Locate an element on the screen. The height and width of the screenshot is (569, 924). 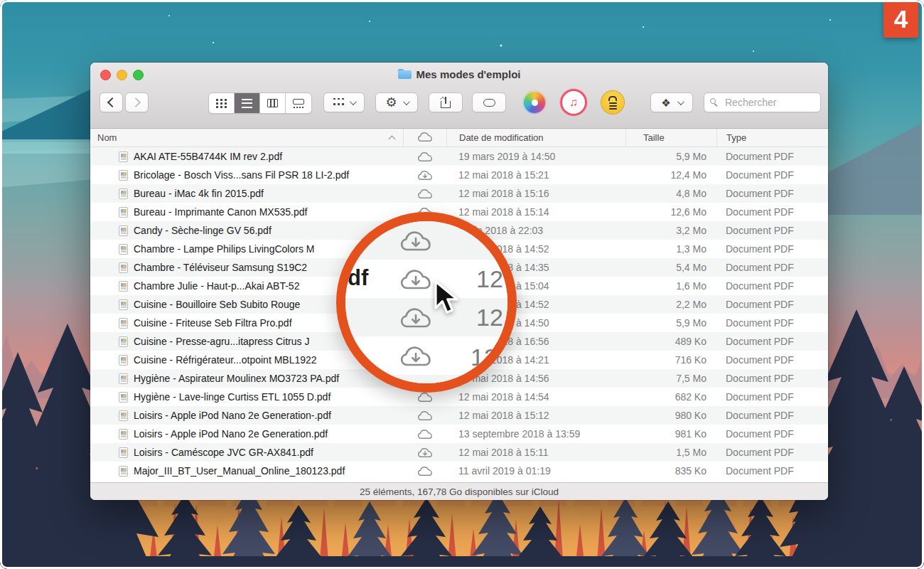
back-icon is located at coordinates (112, 102).